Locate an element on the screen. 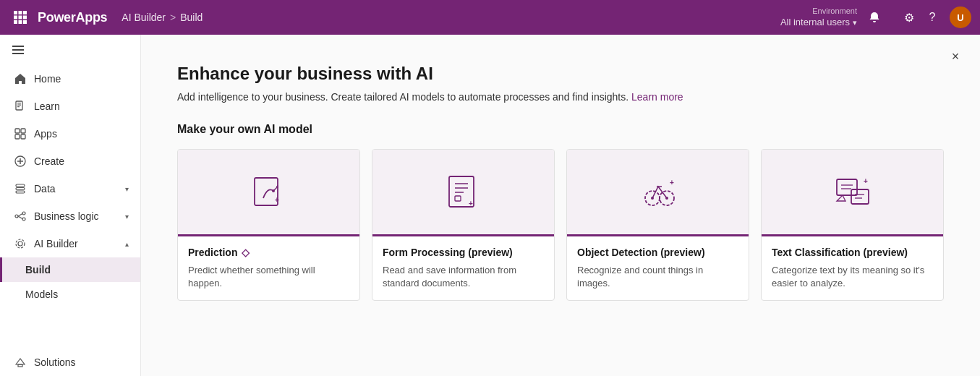  sidebar-item-apps: Apps is located at coordinates (70, 134).